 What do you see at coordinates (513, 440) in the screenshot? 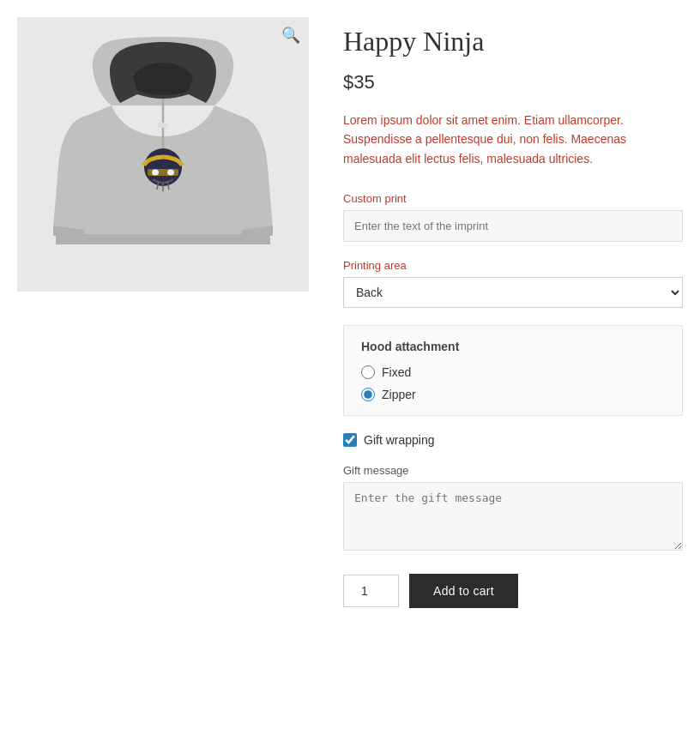
I see `gift-wrapping-label: Gift wrapping` at bounding box center [513, 440].